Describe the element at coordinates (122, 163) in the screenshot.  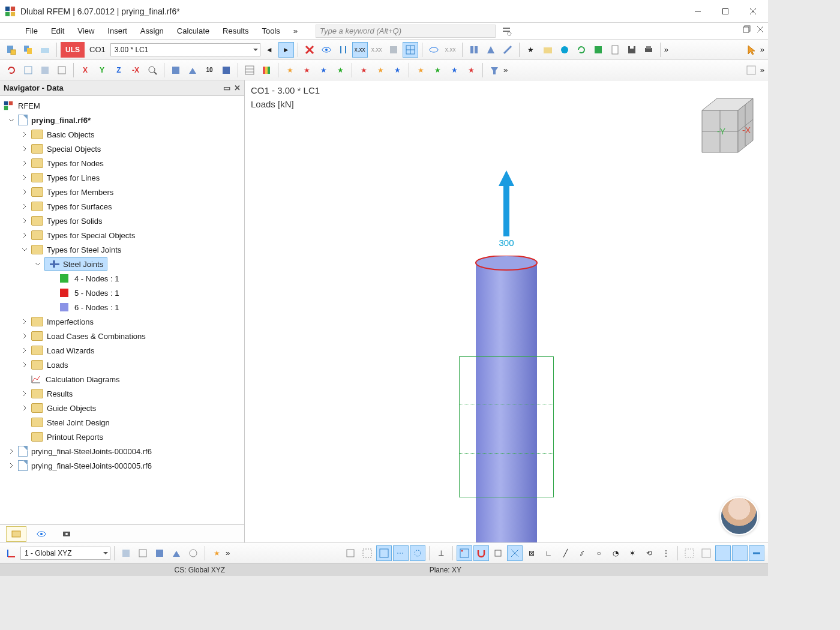
I see `tree-item: Types for Nodes` at that location.